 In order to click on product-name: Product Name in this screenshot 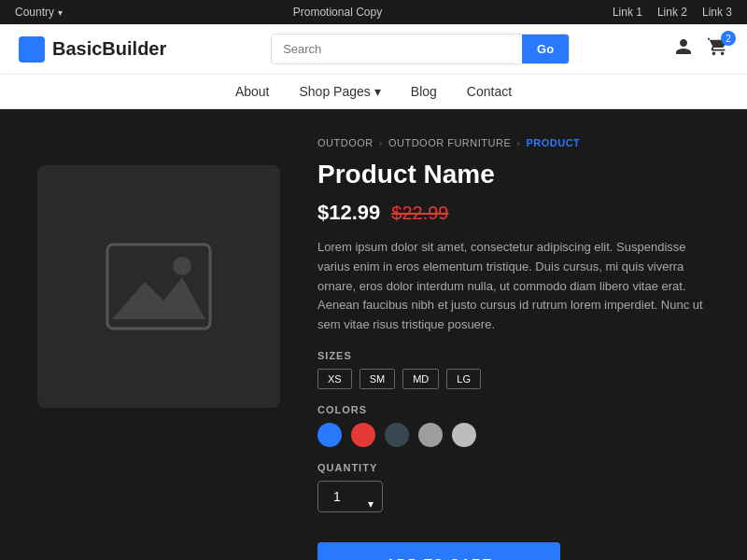, I will do `click(514, 175)`.